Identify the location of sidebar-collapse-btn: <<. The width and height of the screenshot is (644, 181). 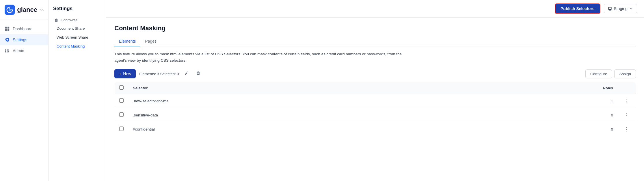
(42, 10).